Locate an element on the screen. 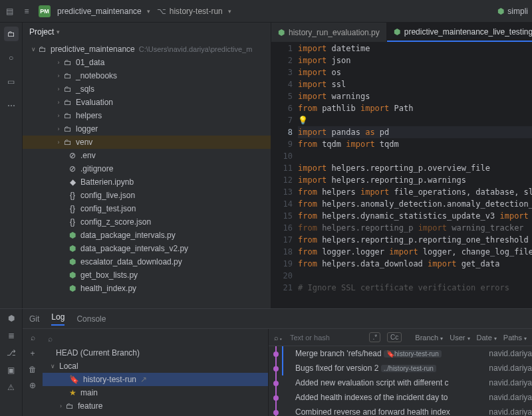 The width and height of the screenshot is (532, 416). python-console-icon: ⬢ is located at coordinates (11, 318).